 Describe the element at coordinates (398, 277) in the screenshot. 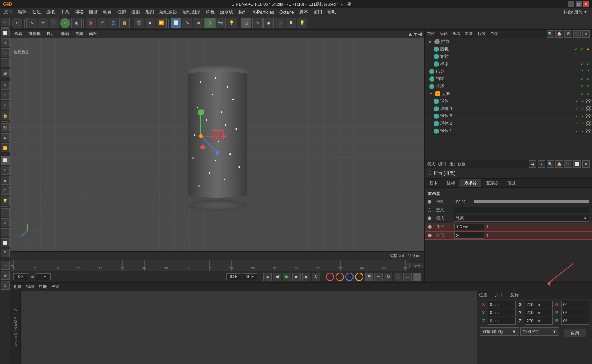

I see `scale-transport-btn: ⬛` at that location.